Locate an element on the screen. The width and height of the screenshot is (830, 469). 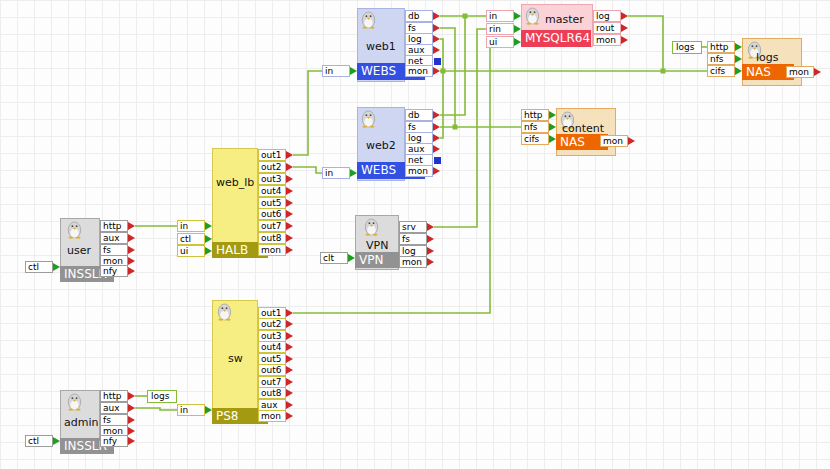
cable-label-logs-tap-right: logs is located at coordinates (687, 48).